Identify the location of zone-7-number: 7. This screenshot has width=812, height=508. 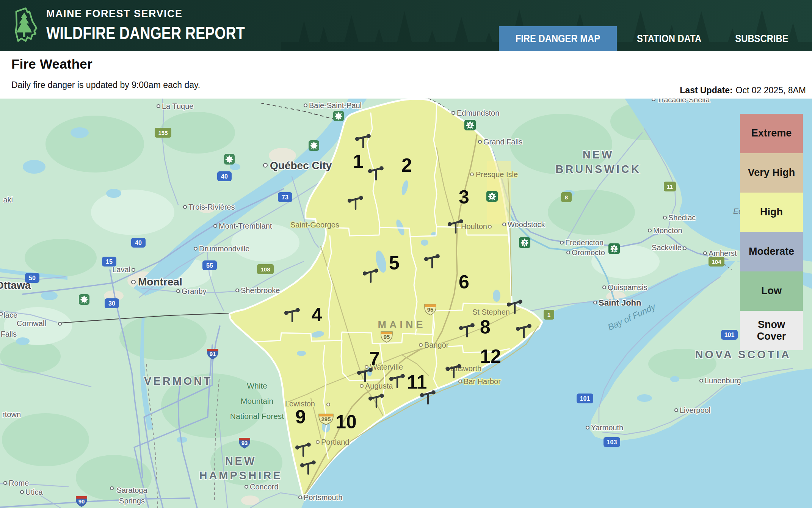
(375, 359).